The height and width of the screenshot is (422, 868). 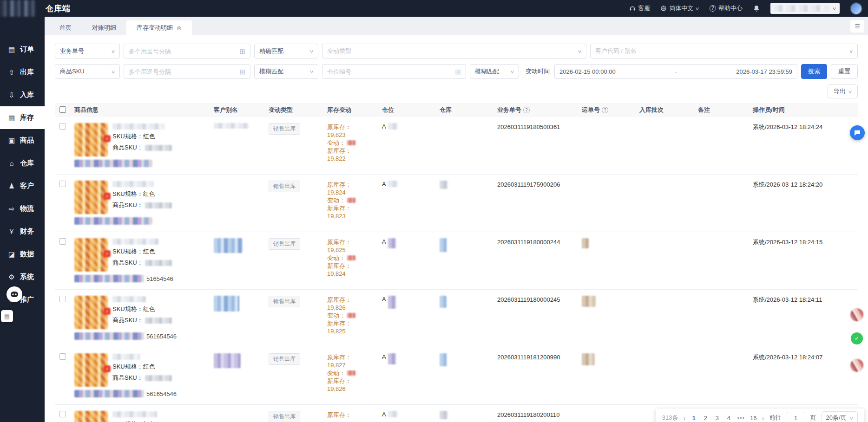 I want to click on page-number: 3, so click(x=717, y=418).